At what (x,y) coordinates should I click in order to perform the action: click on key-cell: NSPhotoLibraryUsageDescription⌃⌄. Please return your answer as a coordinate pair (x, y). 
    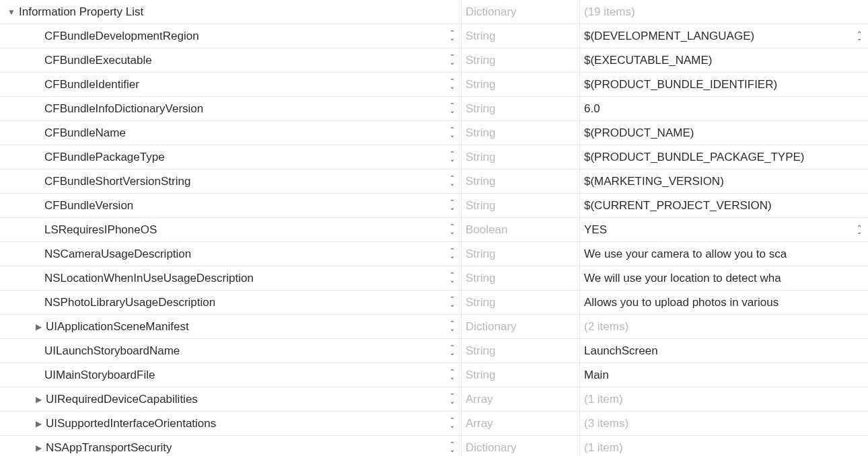
    Looking at the image, I should click on (230, 303).